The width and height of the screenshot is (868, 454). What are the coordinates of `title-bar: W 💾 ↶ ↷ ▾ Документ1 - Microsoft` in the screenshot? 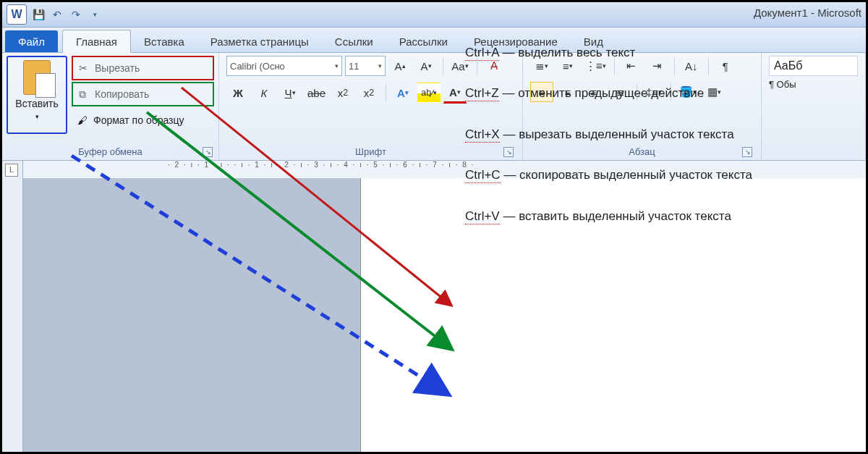 It's located at (434, 14).